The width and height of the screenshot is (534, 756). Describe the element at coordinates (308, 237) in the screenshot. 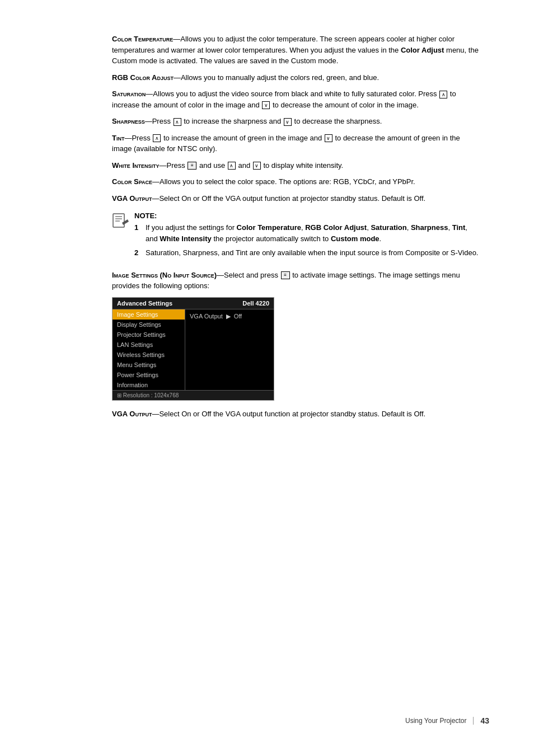

I see `note-content: NOTE: If you adjust the settings for Col…` at that location.